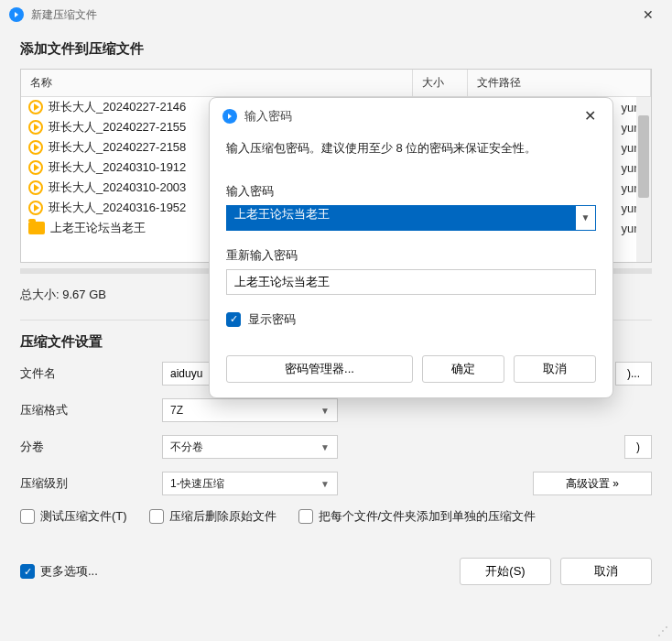 The image size is (672, 641). I want to click on resize-grip-icon: ⋰, so click(663, 631).